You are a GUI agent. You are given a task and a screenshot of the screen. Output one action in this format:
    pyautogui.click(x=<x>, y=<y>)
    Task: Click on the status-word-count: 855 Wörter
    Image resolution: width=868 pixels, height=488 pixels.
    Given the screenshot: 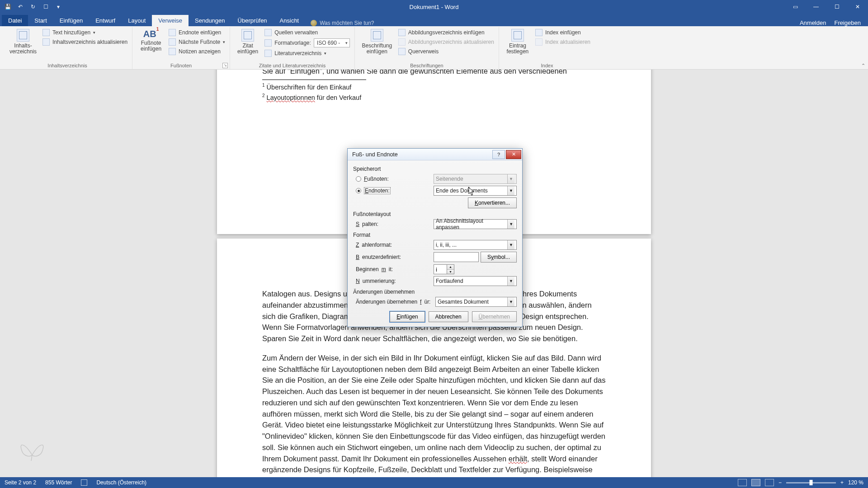 What is the action you would take?
    pyautogui.click(x=59, y=483)
    